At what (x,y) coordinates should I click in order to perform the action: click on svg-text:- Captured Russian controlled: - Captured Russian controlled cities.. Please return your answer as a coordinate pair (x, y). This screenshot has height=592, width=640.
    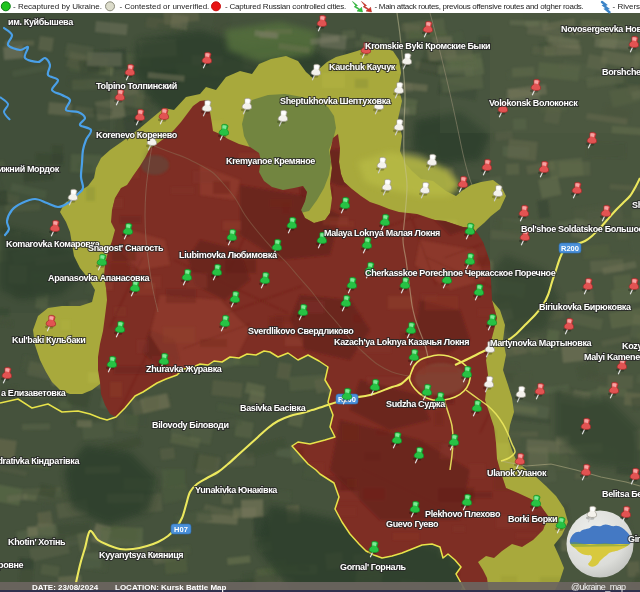
    Looking at the image, I should click on (286, 6).